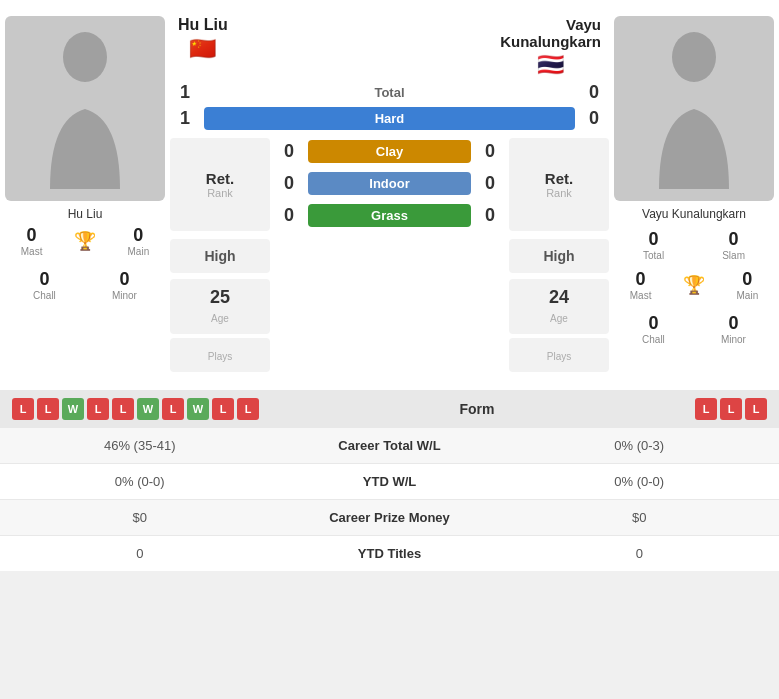 The image size is (779, 699). I want to click on player1-name-label: Hu Liu, so click(86, 214).